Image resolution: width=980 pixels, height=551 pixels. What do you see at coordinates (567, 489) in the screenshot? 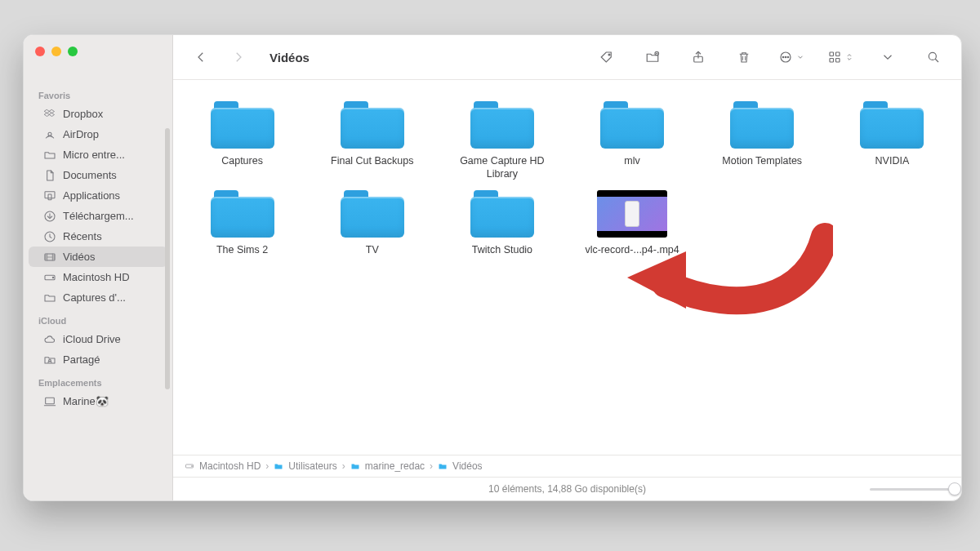
I see `status-text: 10 éléments, 14,88 Go disponible(s)` at bounding box center [567, 489].